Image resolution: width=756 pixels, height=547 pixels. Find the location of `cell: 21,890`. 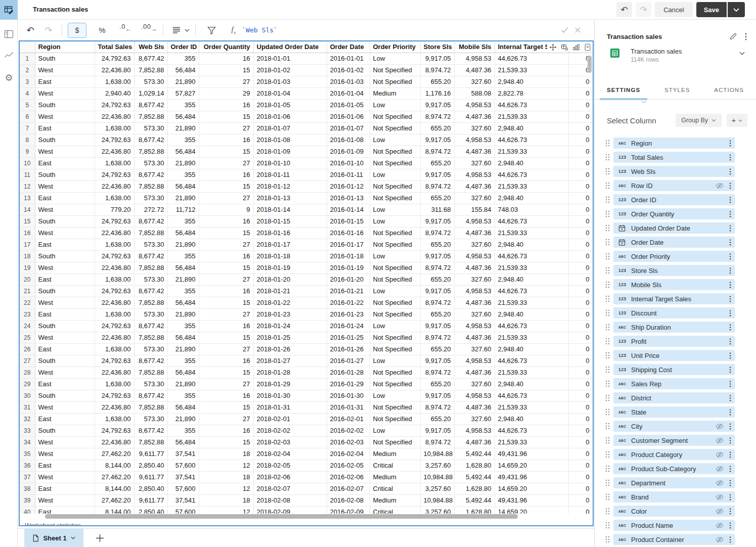

cell: 21,890 is located at coordinates (183, 128).